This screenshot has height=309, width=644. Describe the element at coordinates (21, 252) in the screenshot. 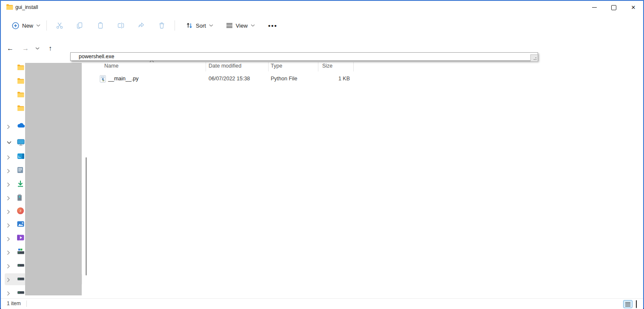

I see `windows-drive-icon` at that location.